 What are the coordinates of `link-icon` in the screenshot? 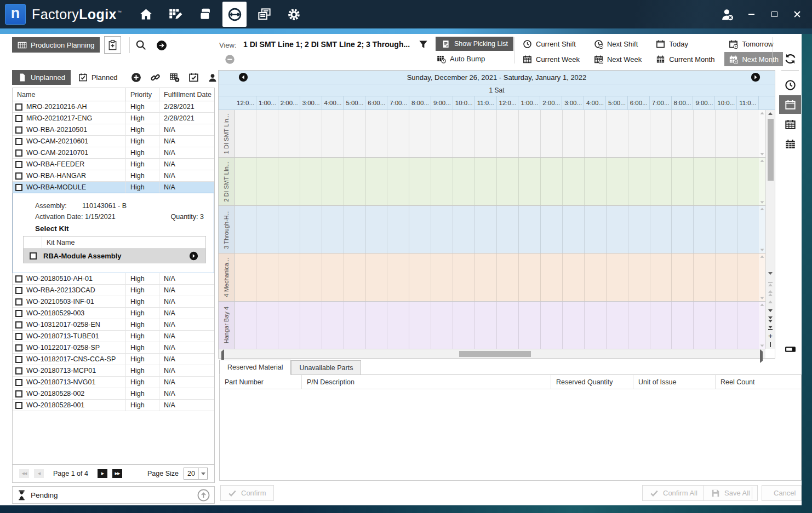 It's located at (156, 78).